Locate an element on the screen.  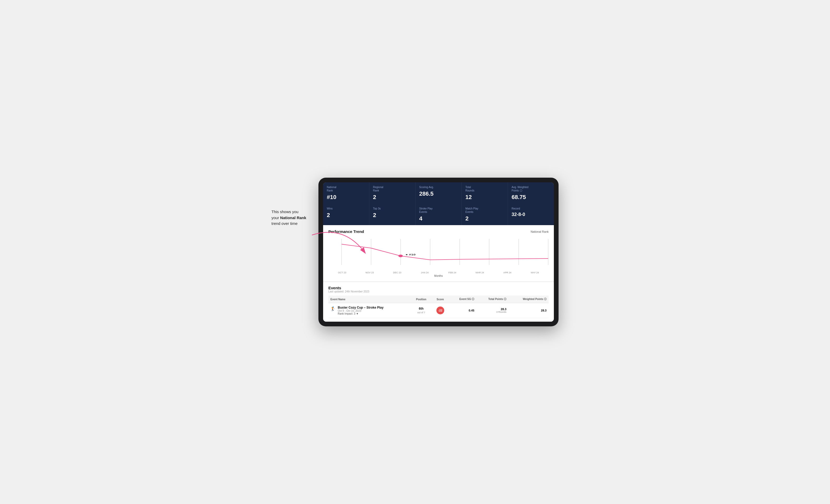
tablet-screen: NationalRank #10 RegionalRank 2 Scoring … is located at coordinates (439, 252).